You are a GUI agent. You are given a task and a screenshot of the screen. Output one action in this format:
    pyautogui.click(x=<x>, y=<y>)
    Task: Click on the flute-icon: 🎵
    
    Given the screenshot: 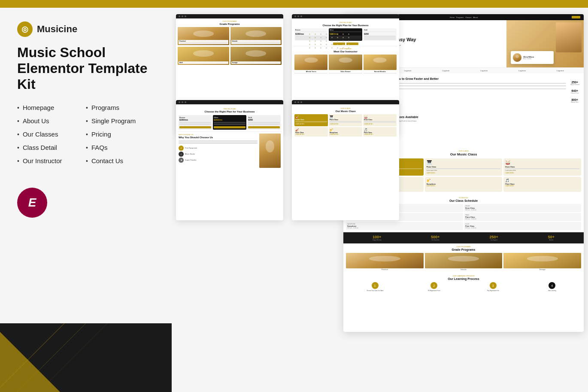 What is the action you would take?
    pyautogui.click(x=543, y=180)
    